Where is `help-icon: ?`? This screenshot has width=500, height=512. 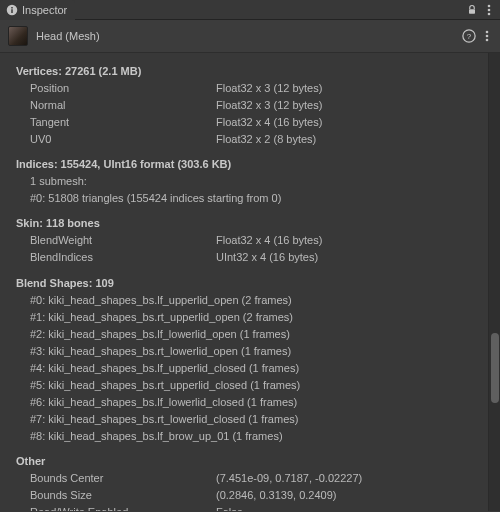 help-icon: ? is located at coordinates (469, 36).